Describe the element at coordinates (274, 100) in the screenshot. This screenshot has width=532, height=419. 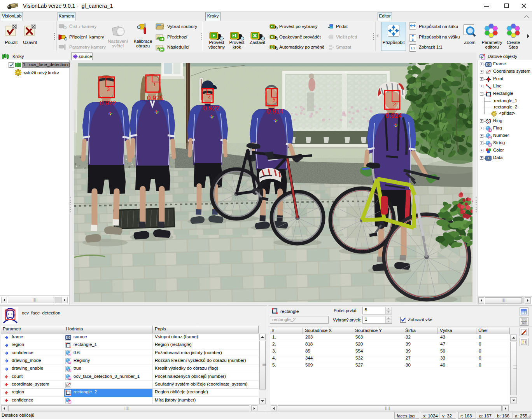
I see `svg-text: 5` at that location.